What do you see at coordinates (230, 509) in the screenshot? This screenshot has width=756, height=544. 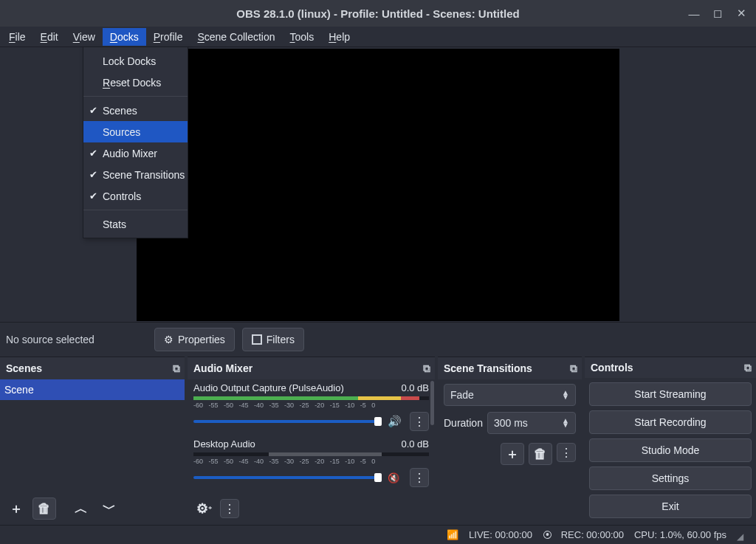 I see `audio-options-button: ⋮` at bounding box center [230, 509].